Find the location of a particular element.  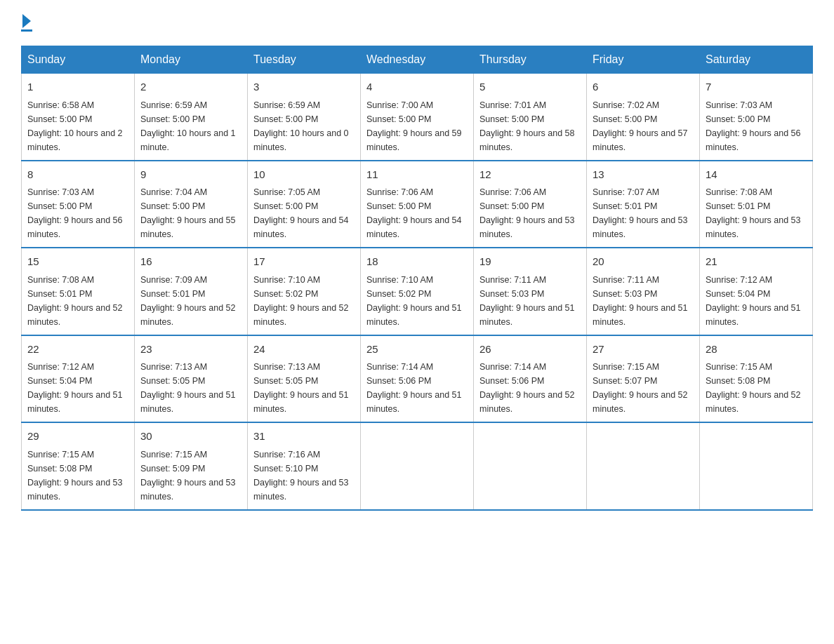

day-number: 2 is located at coordinates (191, 87).